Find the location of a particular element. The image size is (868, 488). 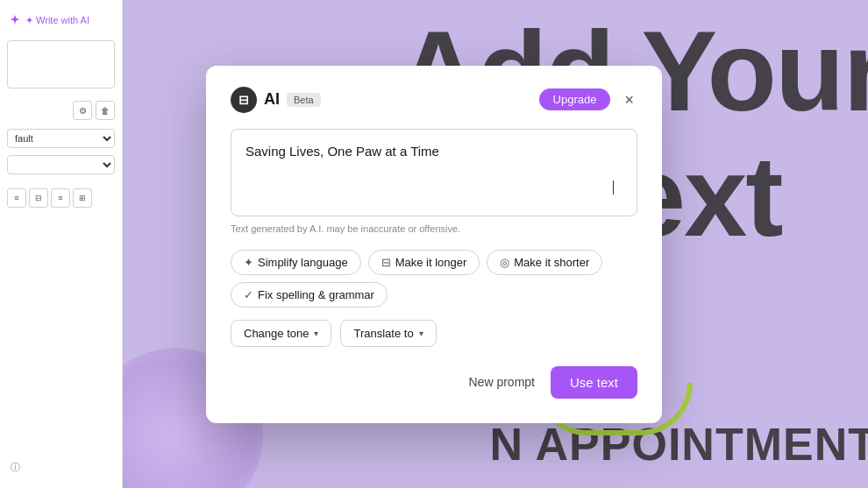

modal-text-area: Saving Lives, One Paw at a Time is located at coordinates (434, 173).